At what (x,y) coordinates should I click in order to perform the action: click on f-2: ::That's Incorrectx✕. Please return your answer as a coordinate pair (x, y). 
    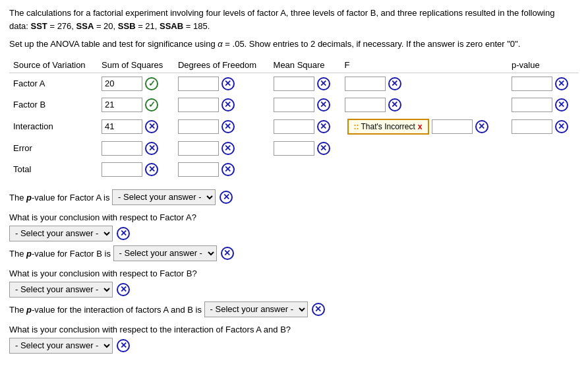
    Looking at the image, I should click on (425, 127).